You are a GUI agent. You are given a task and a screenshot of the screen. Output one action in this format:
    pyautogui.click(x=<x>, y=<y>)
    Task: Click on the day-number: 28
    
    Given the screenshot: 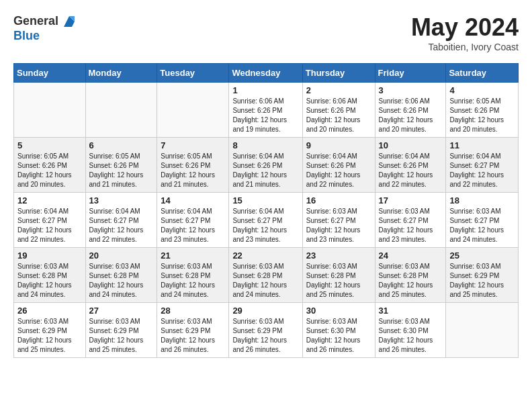 What is the action you would take?
    pyautogui.click(x=193, y=310)
    